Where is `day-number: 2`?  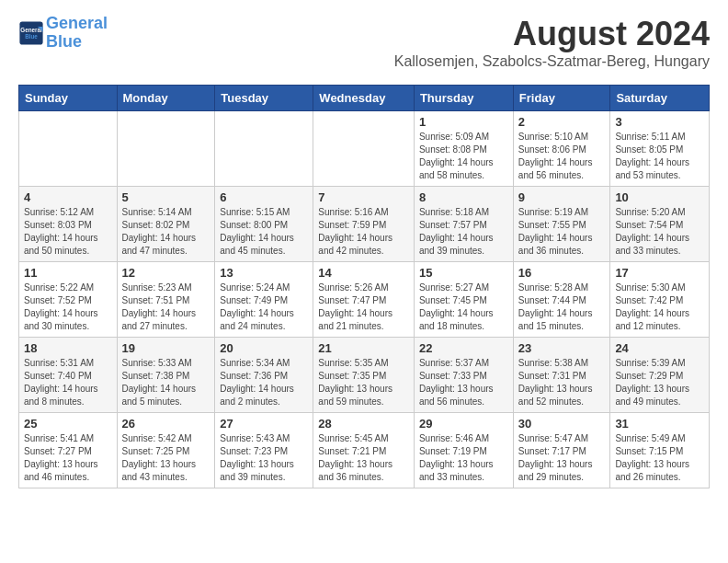 day-number: 2 is located at coordinates (563, 121).